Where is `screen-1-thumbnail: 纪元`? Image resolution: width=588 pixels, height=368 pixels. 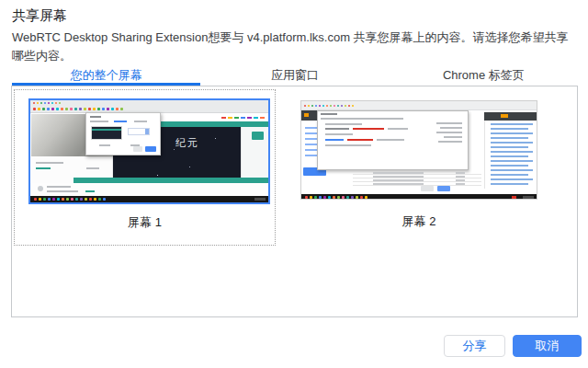 screen-1-thumbnail: 纪元 is located at coordinates (149, 151).